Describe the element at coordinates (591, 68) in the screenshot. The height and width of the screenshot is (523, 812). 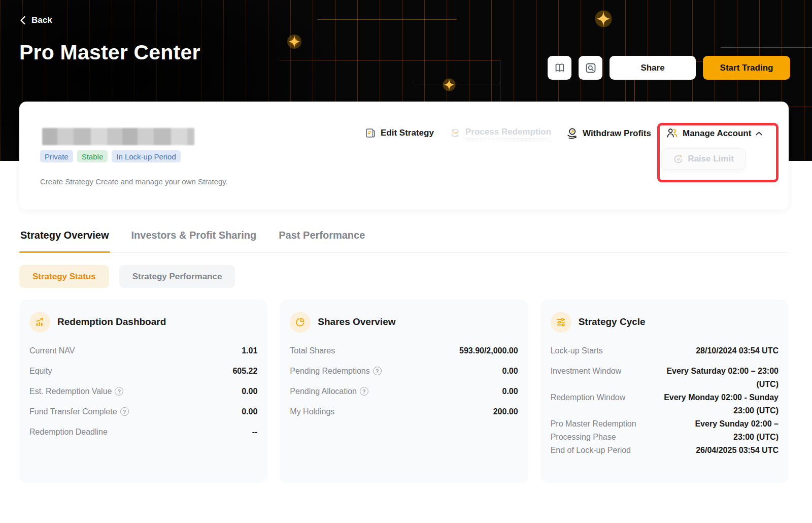
I see `magnifier-document-icon` at that location.